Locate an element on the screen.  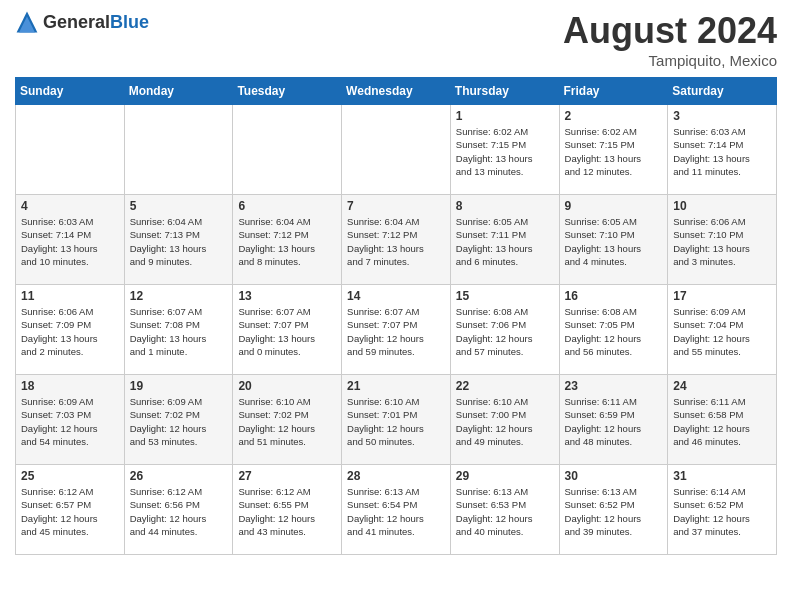
header: GeneralBlue August 2024 Tampiquito, Mexi… is located at coordinates (396, 40).